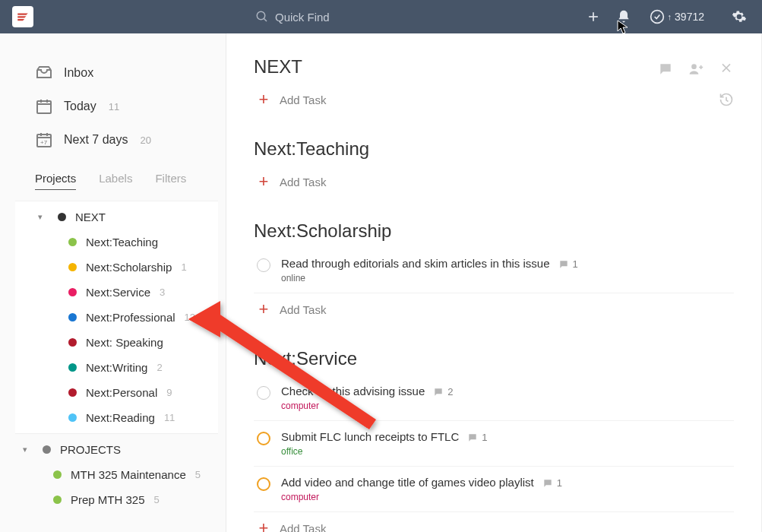  I want to click on nav-count: 20, so click(145, 140).